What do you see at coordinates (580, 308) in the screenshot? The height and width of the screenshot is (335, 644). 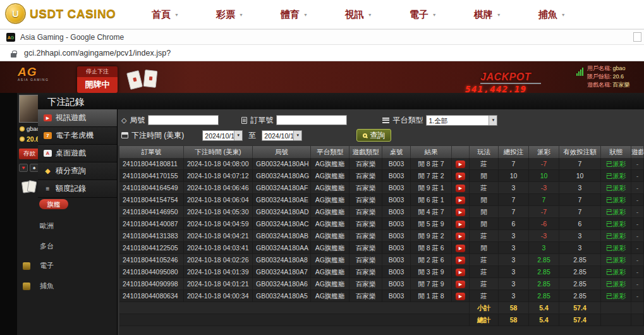 I see `subtotal-valid-bet: 57.4` at bounding box center [580, 308].